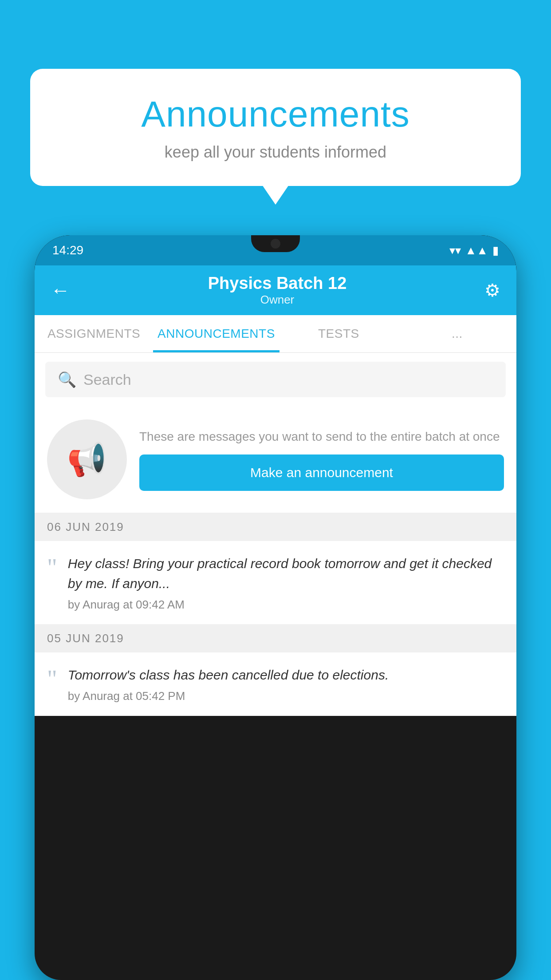  What do you see at coordinates (276, 379) in the screenshot?
I see `search-bar-container: 🔍 Search` at bounding box center [276, 379].